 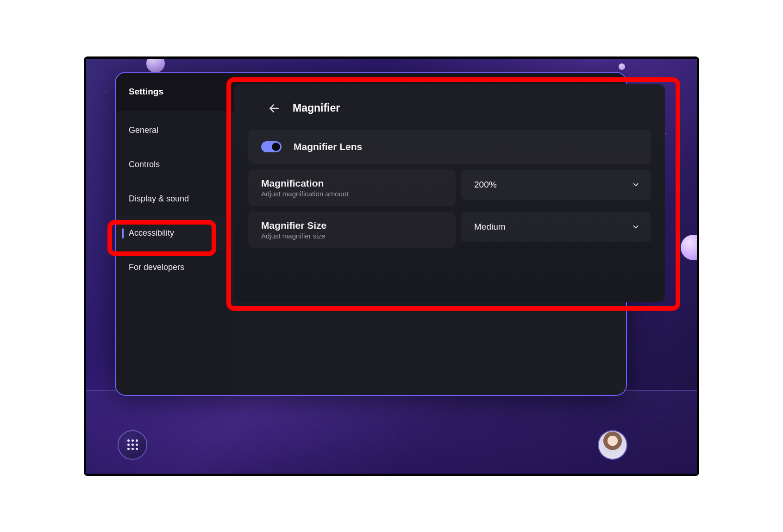 What do you see at coordinates (156, 66) in the screenshot?
I see `planet-decoration` at bounding box center [156, 66].